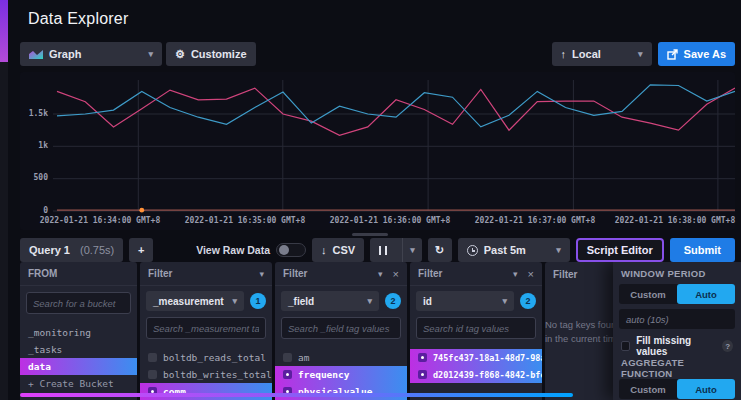 This screenshot has height=400, width=741. I want to click on bucket-item: _monitoring, so click(78, 332).